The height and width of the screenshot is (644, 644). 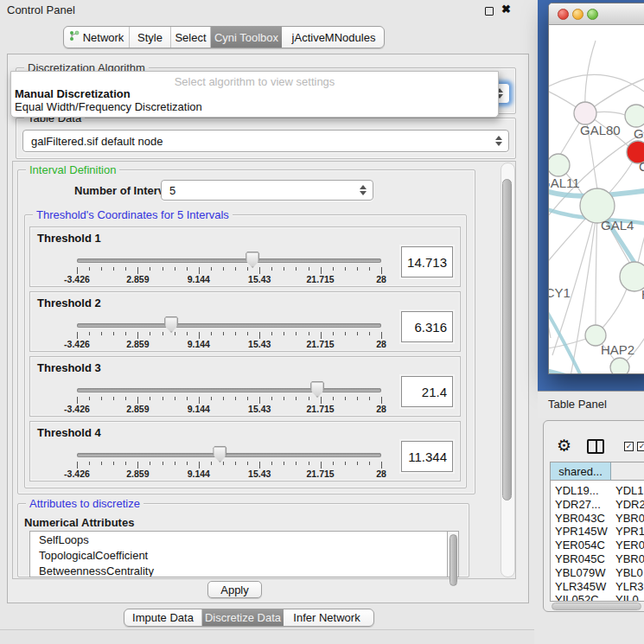 What do you see at coordinates (564, 446) in the screenshot?
I see `gear-icon: ⚙` at bounding box center [564, 446].